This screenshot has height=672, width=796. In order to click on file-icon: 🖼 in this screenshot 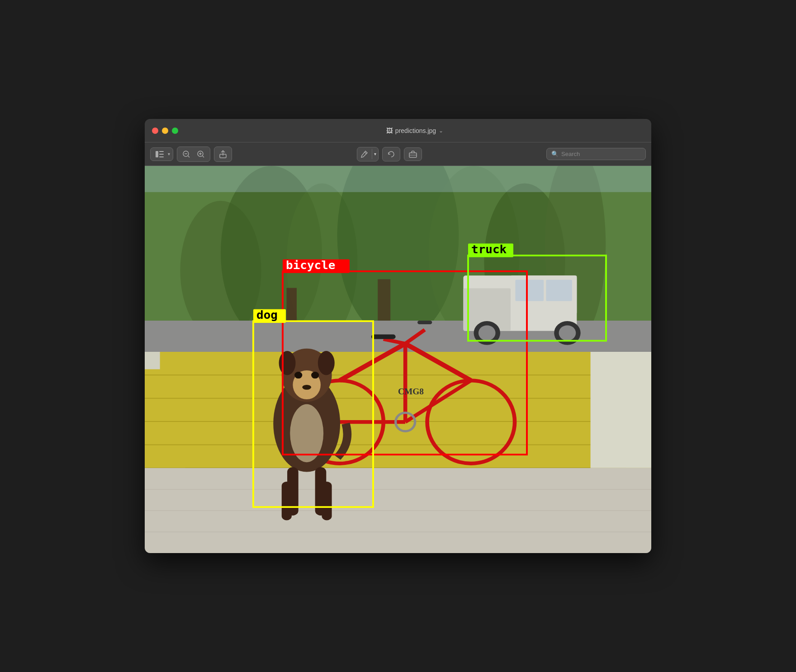, I will do `click(389, 131)`.